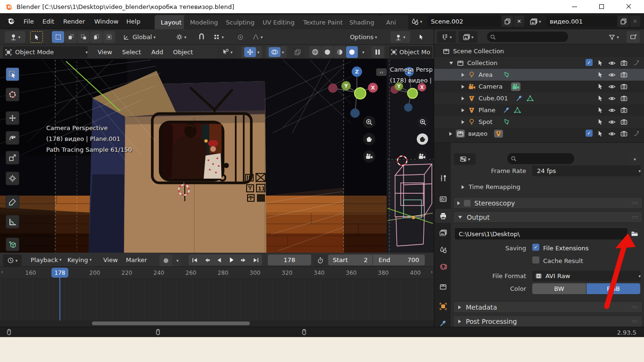 The width and height of the screenshot is (644, 362). I want to click on tool-transform, so click(12, 178).